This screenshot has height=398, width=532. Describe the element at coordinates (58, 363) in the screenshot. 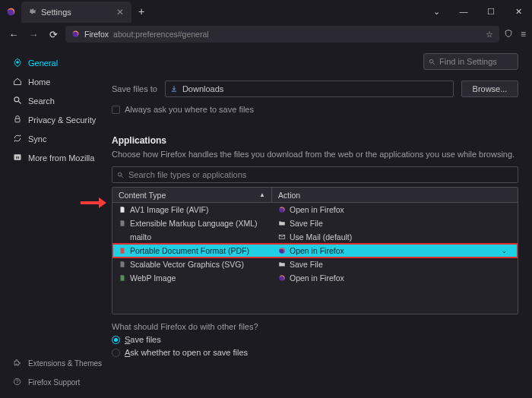

I see `sidebar-bottom-extensions-themes: Extensions & Themes` at that location.